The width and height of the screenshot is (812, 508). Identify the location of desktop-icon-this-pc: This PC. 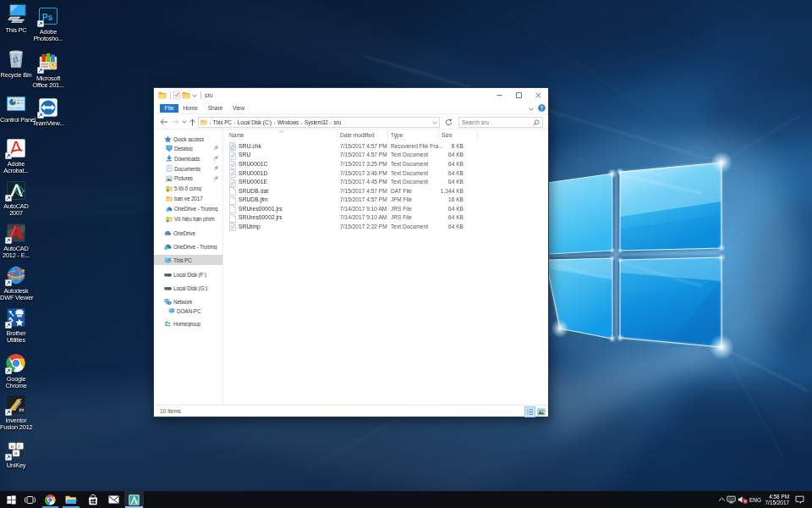
(16, 19).